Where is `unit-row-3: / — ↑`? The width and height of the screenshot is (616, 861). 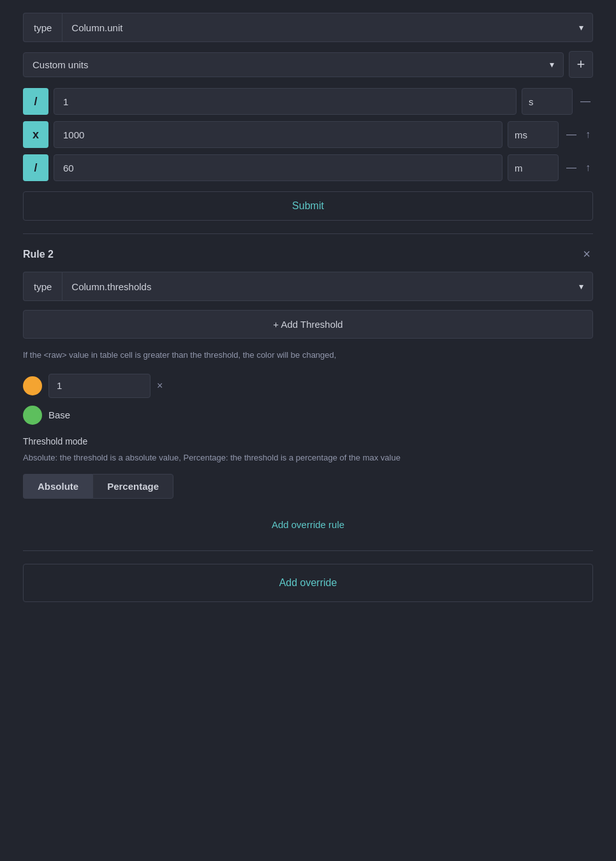 unit-row-3: / — ↑ is located at coordinates (308, 168).